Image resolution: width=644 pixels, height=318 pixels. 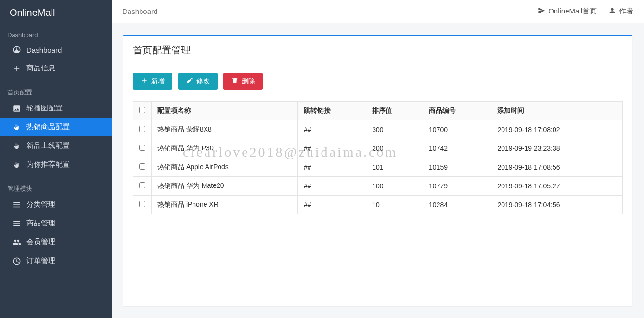 What do you see at coordinates (395, 130) in the screenshot?
I see `cell-order: 300` at bounding box center [395, 130].